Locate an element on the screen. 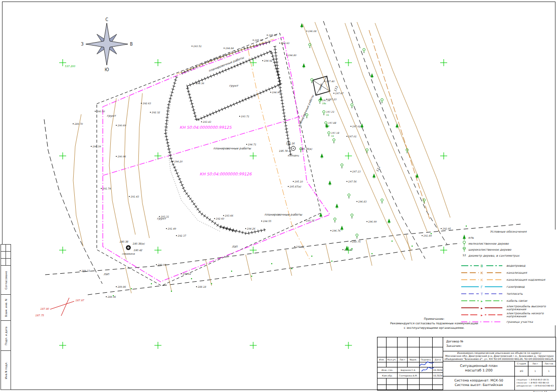  row-date: 10.2024 is located at coordinates (438, 370).